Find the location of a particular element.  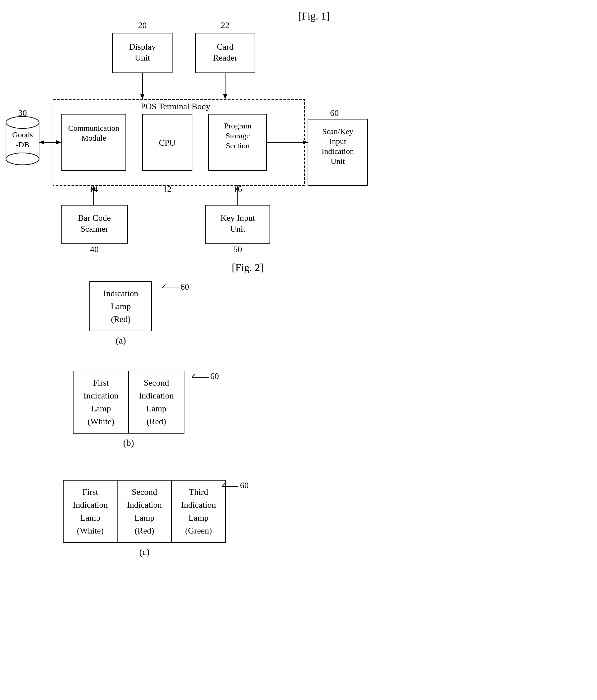

svg-text: Storage is located at coordinates (238, 136).